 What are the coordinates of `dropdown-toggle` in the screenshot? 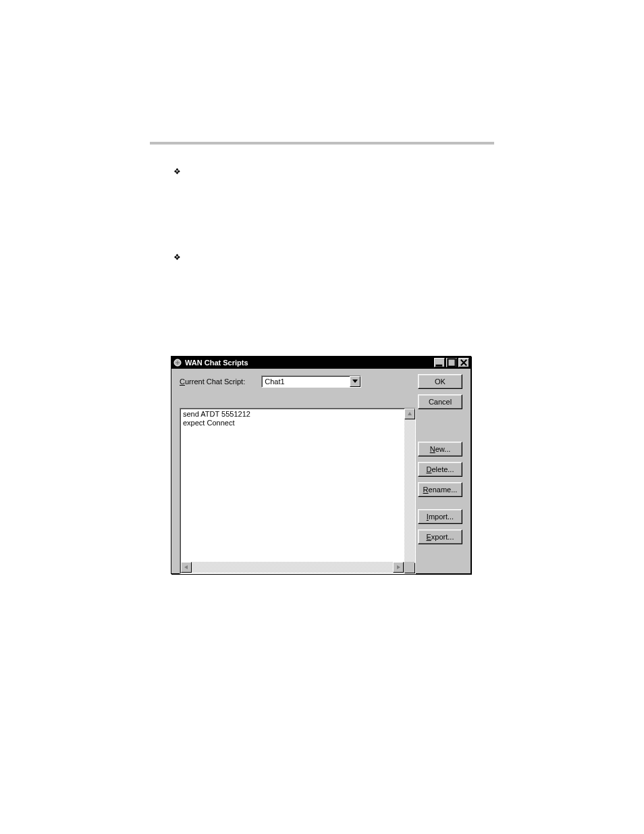 It's located at (355, 382).